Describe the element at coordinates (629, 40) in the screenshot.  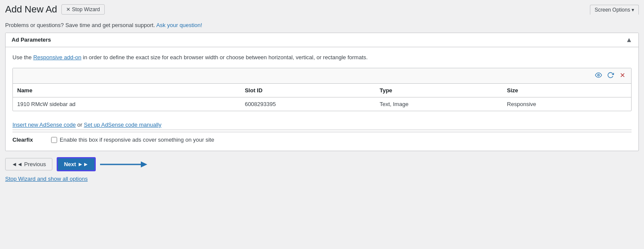
I see `panel-toggle-button: ▲` at that location.